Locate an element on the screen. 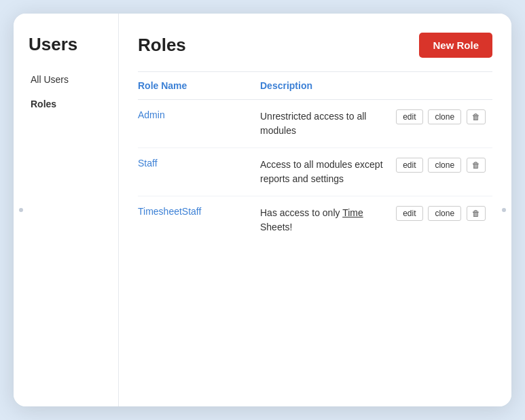 The width and height of the screenshot is (525, 420). role-name-cell: Admin is located at coordinates (199, 124).